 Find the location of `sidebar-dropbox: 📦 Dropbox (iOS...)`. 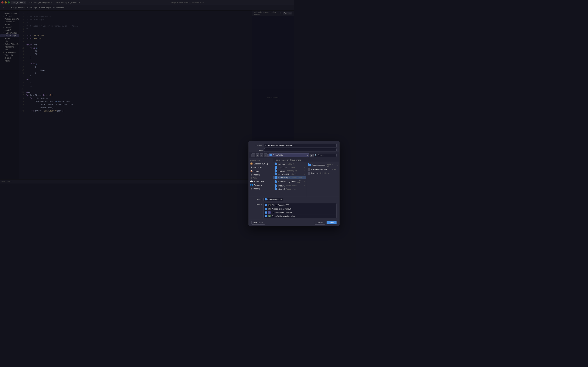

sidebar-dropbox: 📦 Dropbox (iOS...) is located at coordinates (261, 164).